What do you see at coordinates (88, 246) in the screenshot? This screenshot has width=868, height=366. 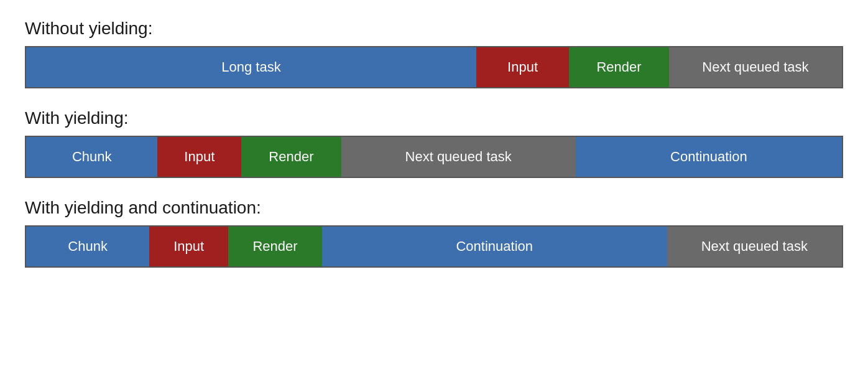 I see `segment-chunk-3: Chunk` at bounding box center [88, 246].